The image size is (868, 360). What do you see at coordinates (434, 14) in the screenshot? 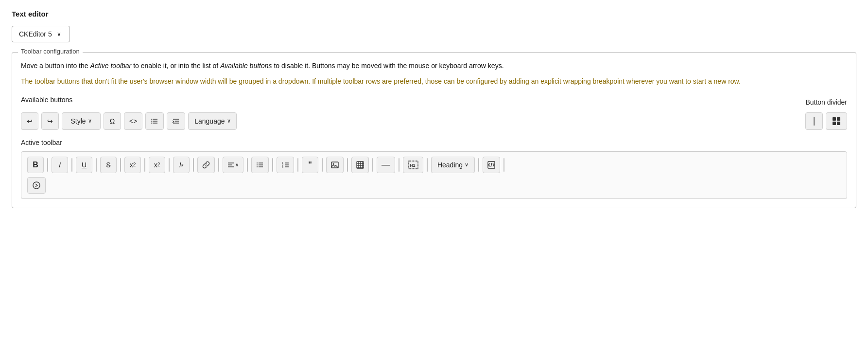
I see `page-title: Text editor` at bounding box center [434, 14].